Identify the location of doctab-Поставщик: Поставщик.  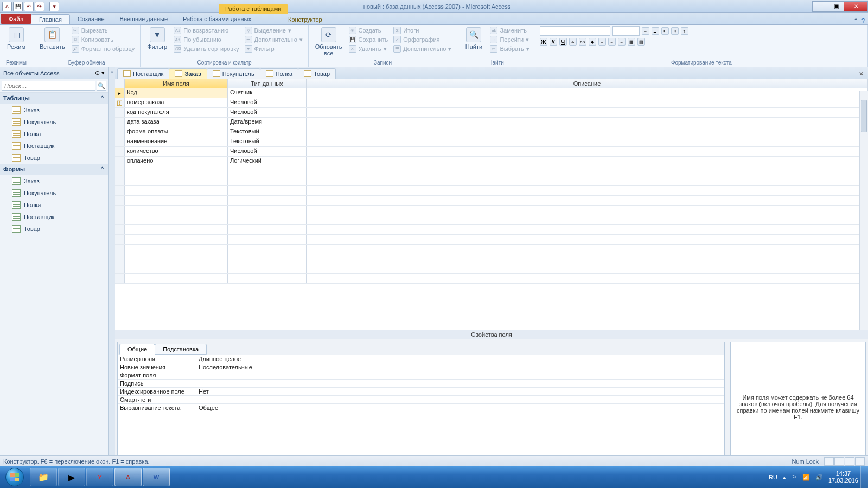
(143, 74).